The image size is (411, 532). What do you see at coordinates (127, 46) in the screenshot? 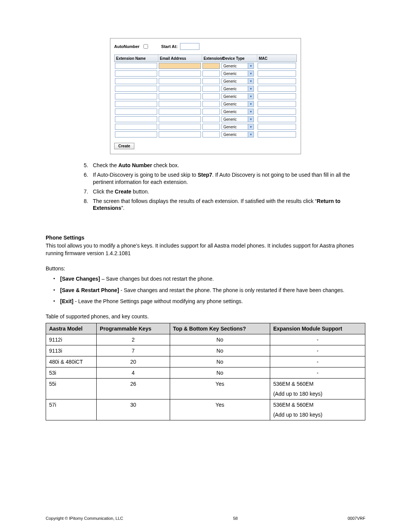
I see `autonumber-label: AutoNumber` at bounding box center [127, 46].